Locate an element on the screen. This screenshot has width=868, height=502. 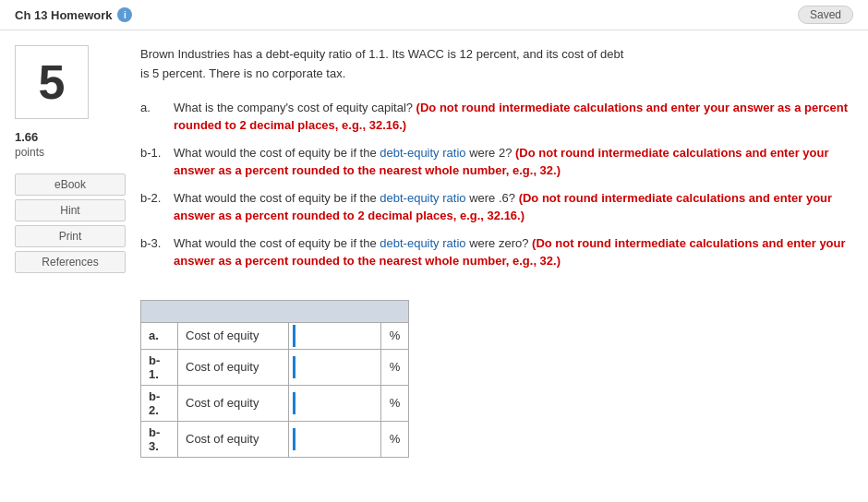
table-row-b2: b-2. Cost of equity % is located at coordinates (275, 402).